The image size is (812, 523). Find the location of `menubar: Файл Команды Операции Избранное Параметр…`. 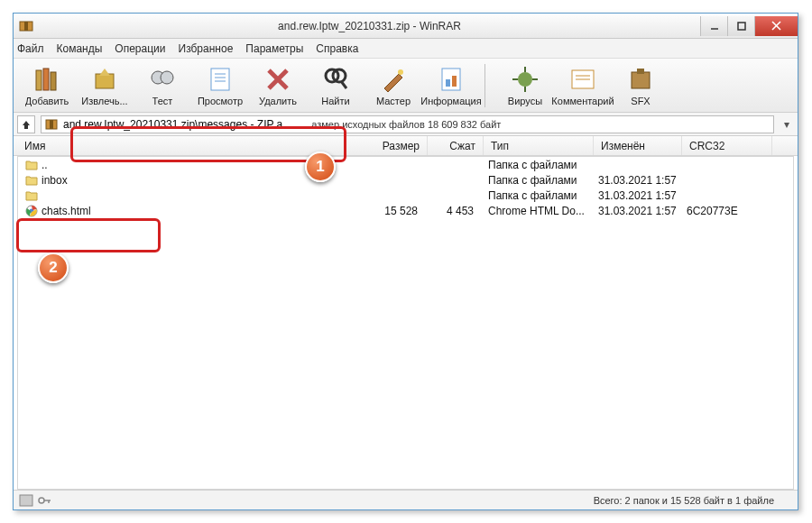

menubar: Файл Команды Операции Избранное Параметр… is located at coordinates (406, 49).